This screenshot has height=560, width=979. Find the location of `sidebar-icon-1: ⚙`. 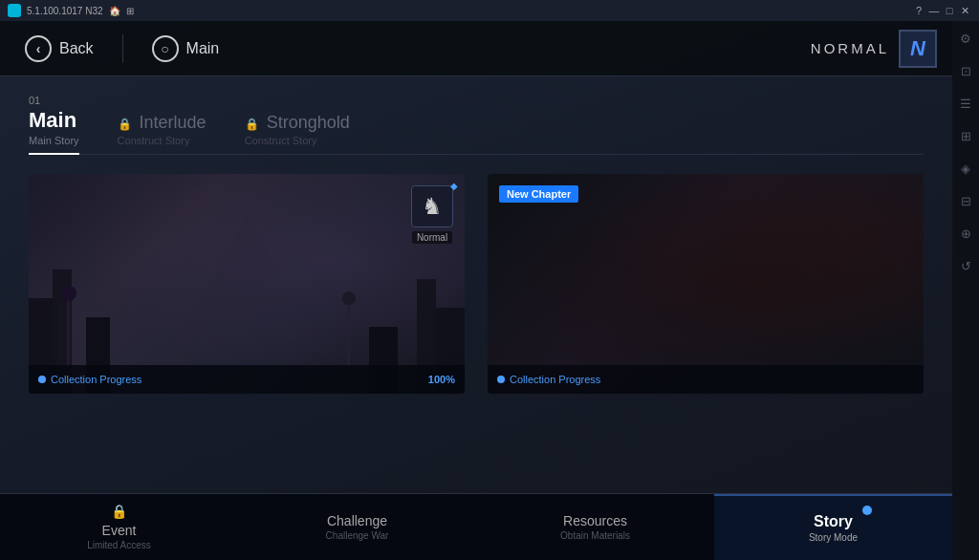

sidebar-icon-1: ⚙ is located at coordinates (966, 38).